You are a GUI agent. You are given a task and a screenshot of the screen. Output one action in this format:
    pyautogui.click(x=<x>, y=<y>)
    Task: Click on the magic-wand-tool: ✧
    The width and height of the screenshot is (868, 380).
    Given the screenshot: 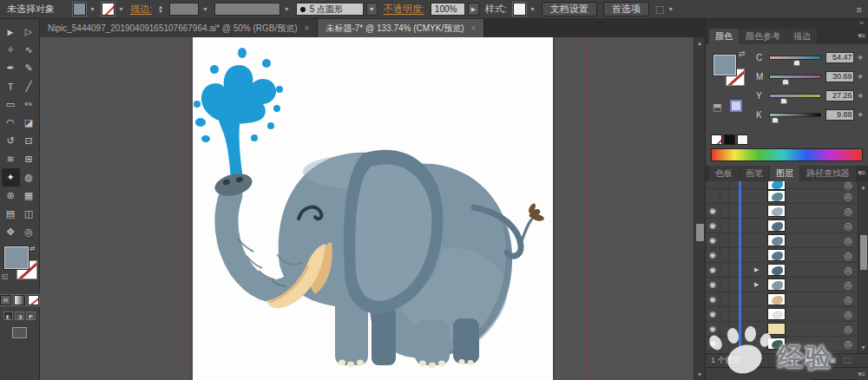 What is the action you would take?
    pyautogui.click(x=10, y=50)
    